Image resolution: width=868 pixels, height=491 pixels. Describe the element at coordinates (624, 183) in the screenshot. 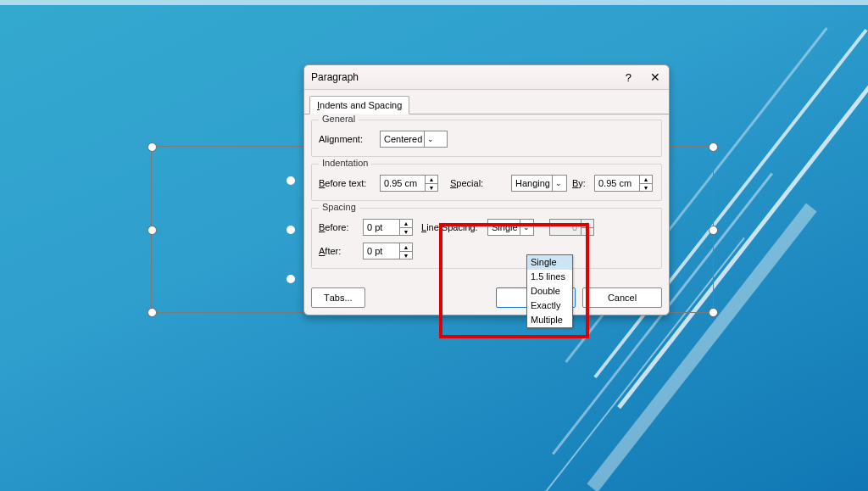

I see `by-spinner: 0.95 cm ▲▼` at that location.